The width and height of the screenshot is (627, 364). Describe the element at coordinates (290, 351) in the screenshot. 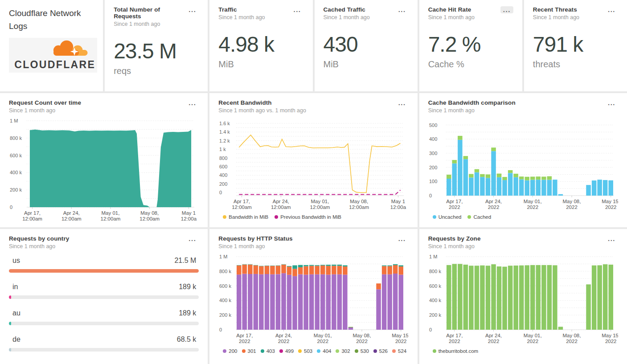

I see `legend-label: 499` at that location.